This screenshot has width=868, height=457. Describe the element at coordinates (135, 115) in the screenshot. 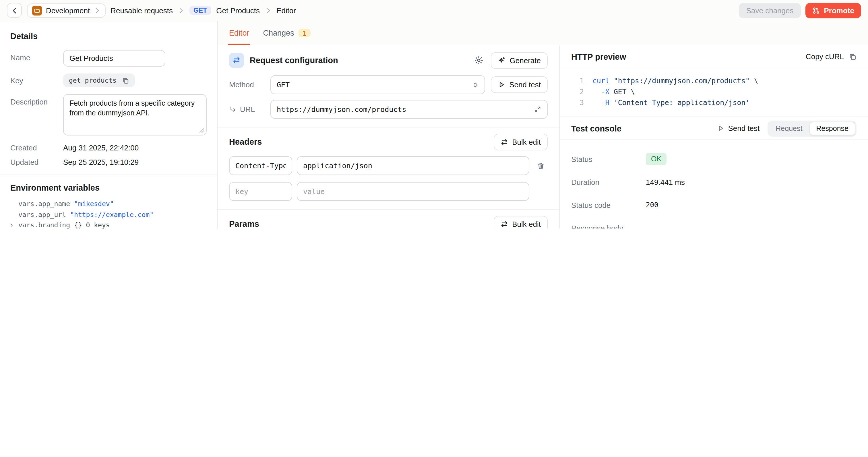

I see `description-textarea: Fetch products from a specific category …` at that location.